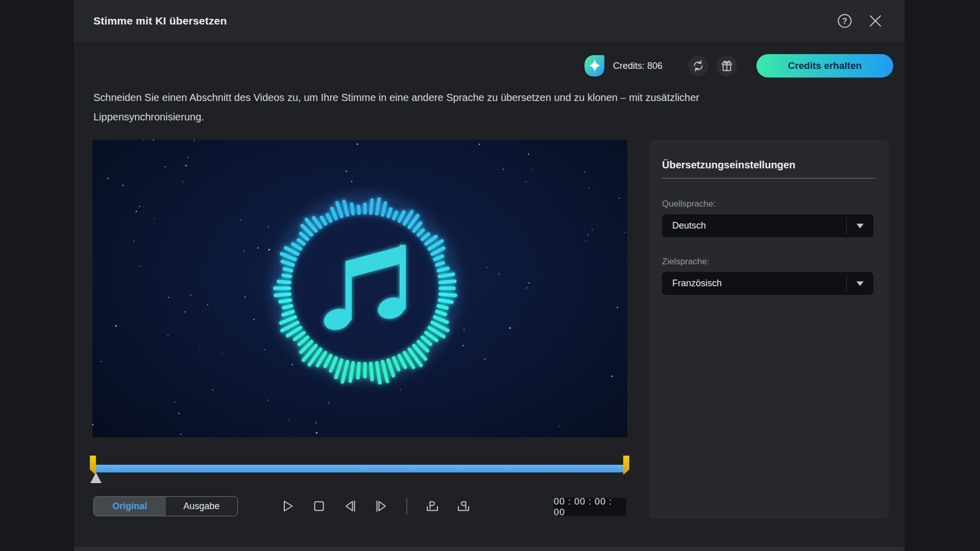 The height and width of the screenshot is (551, 980). What do you see at coordinates (288, 506) in the screenshot?
I see `play-icon` at bounding box center [288, 506].